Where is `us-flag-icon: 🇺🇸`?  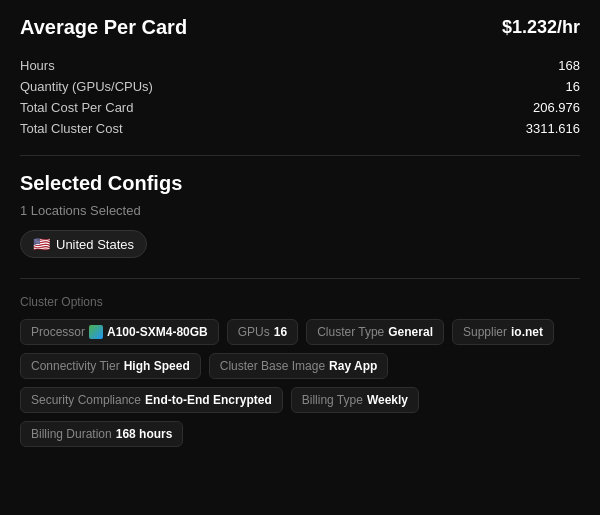
us-flag-icon: 🇺🇸 is located at coordinates (42, 244).